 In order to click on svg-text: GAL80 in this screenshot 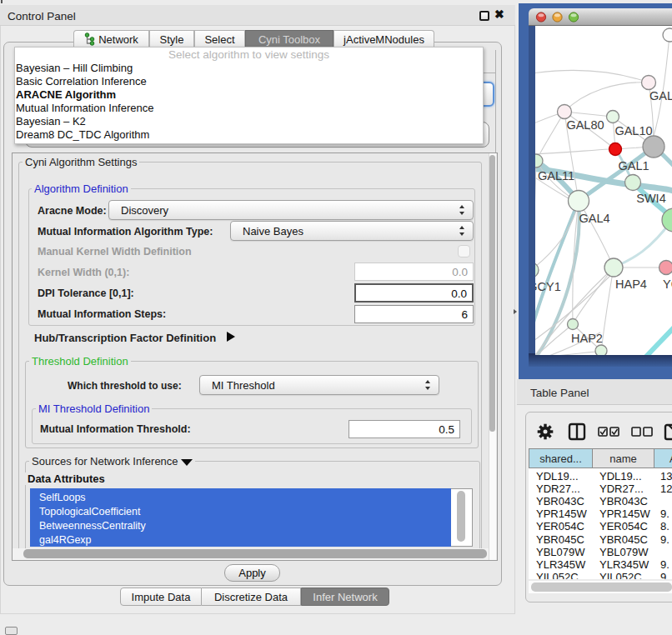, I will do `click(585, 125)`.